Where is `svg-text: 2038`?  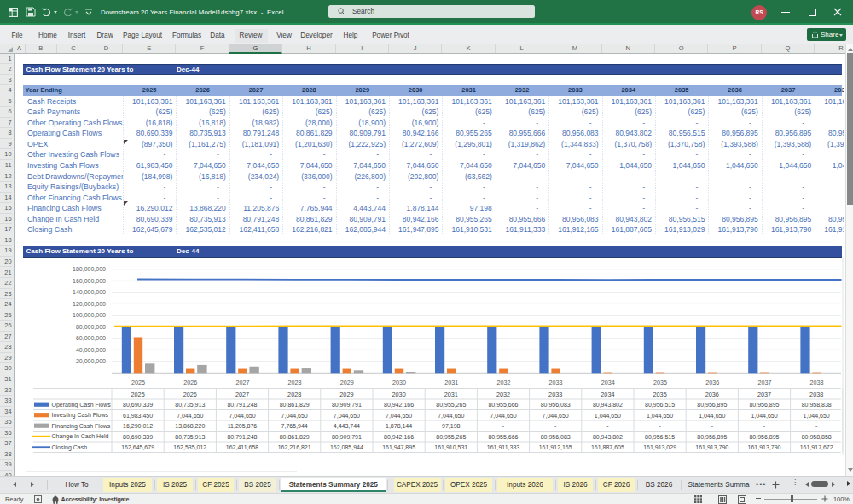 svg-text: 2038 is located at coordinates (817, 382).